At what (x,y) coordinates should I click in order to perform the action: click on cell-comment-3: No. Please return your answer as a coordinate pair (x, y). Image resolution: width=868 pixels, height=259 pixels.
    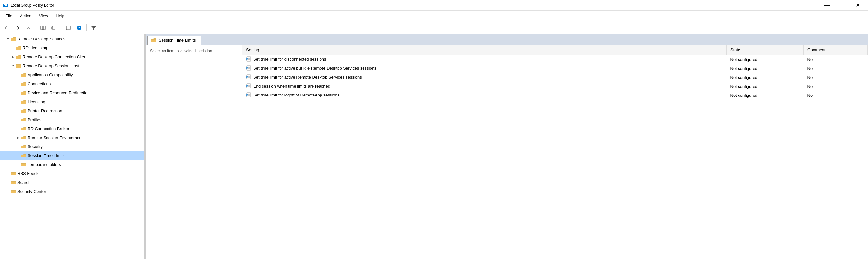
    Looking at the image, I should click on (836, 87).